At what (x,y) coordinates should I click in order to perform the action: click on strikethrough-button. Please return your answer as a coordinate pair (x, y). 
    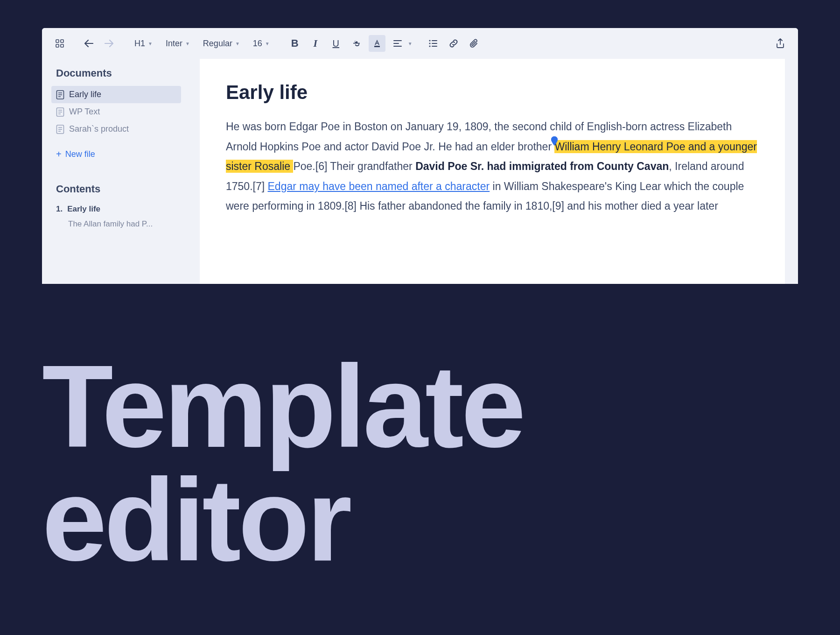
    Looking at the image, I should click on (357, 43).